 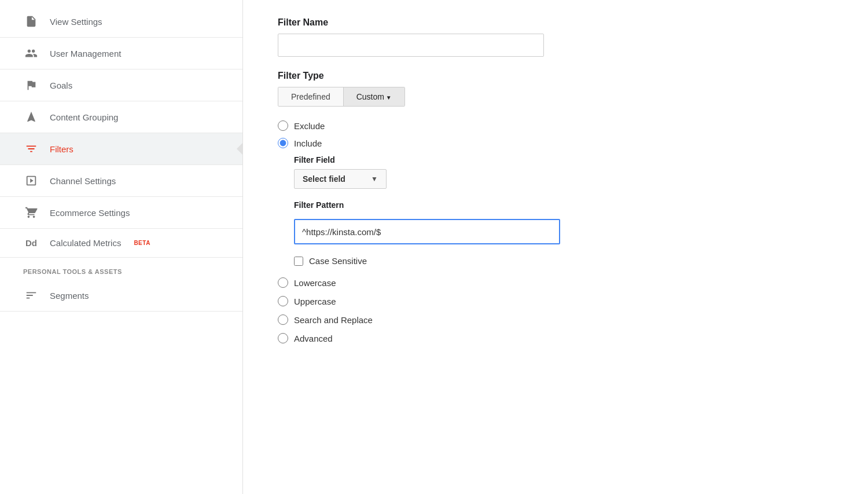 What do you see at coordinates (341, 97) in the screenshot?
I see `filter-type-tabs: Predefined Custom` at bounding box center [341, 97].